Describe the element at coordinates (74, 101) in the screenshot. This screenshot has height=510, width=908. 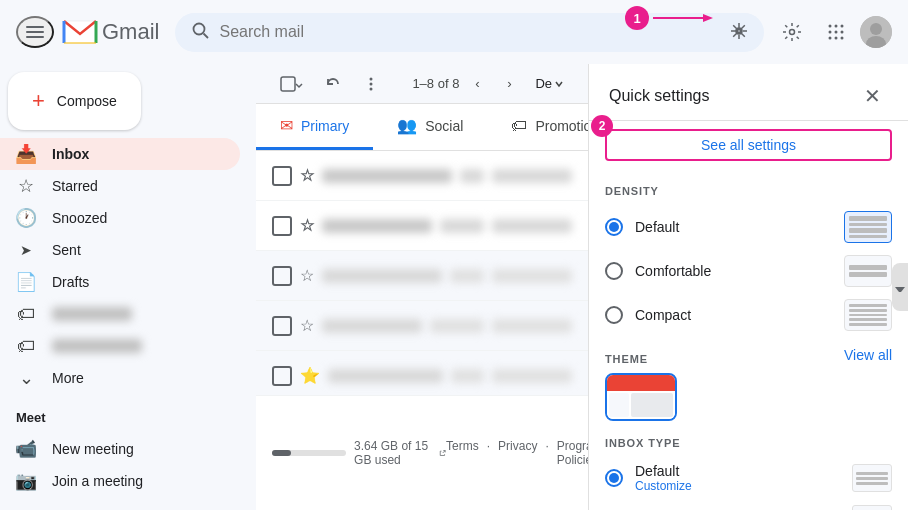
I see `compose-button: + Compose` at that location.